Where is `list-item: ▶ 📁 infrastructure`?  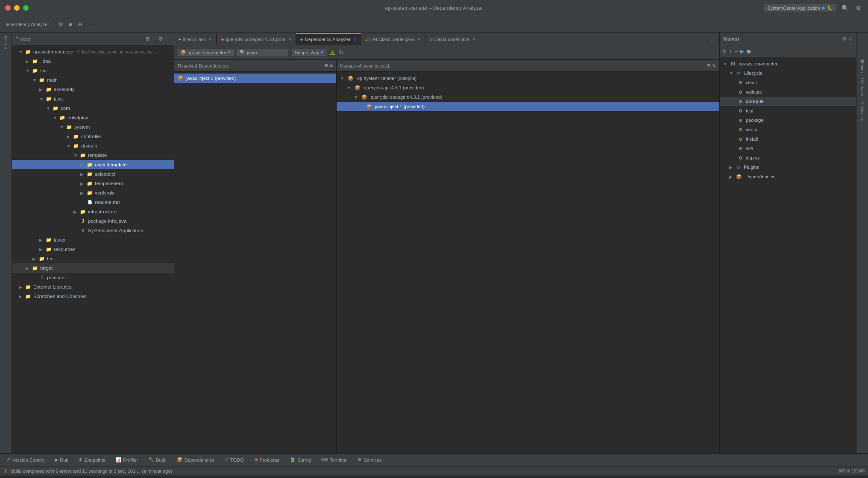 list-item: ▶ 📁 infrastructure is located at coordinates (93, 212).